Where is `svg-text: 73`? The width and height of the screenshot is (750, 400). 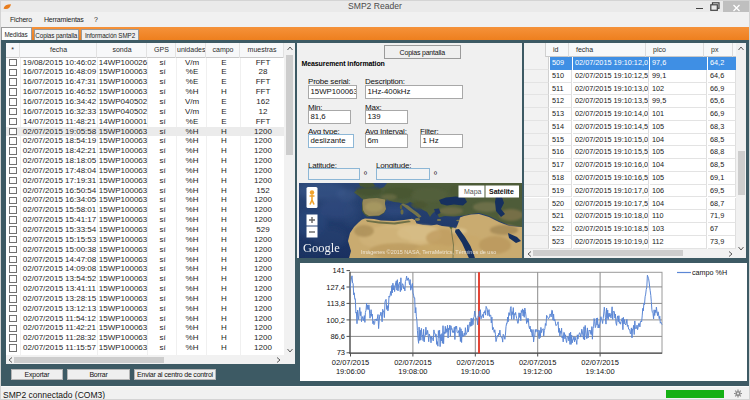
svg-text: 73 is located at coordinates (341, 352).